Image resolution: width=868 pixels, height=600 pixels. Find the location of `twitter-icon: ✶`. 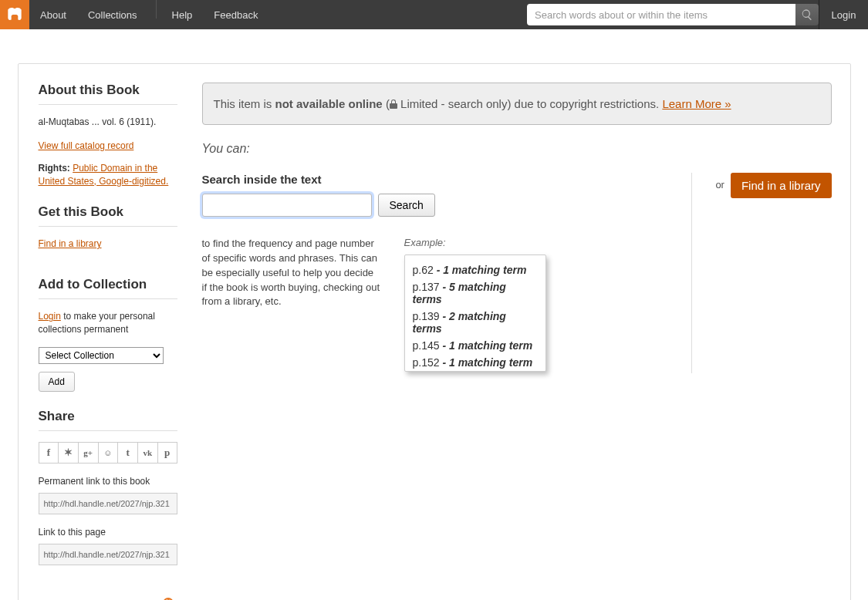

twitter-icon: ✶ is located at coordinates (68, 453).